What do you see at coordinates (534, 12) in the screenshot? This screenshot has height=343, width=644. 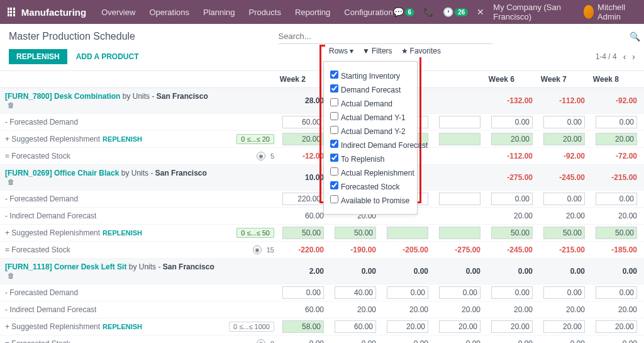 I see `company-selector: My Company (San Francisco)` at bounding box center [534, 12].